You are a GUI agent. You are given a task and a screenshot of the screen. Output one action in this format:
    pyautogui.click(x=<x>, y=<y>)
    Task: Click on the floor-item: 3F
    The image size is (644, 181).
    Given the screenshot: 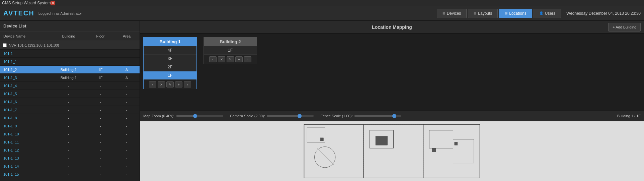 What is the action you would take?
    pyautogui.click(x=170, y=59)
    